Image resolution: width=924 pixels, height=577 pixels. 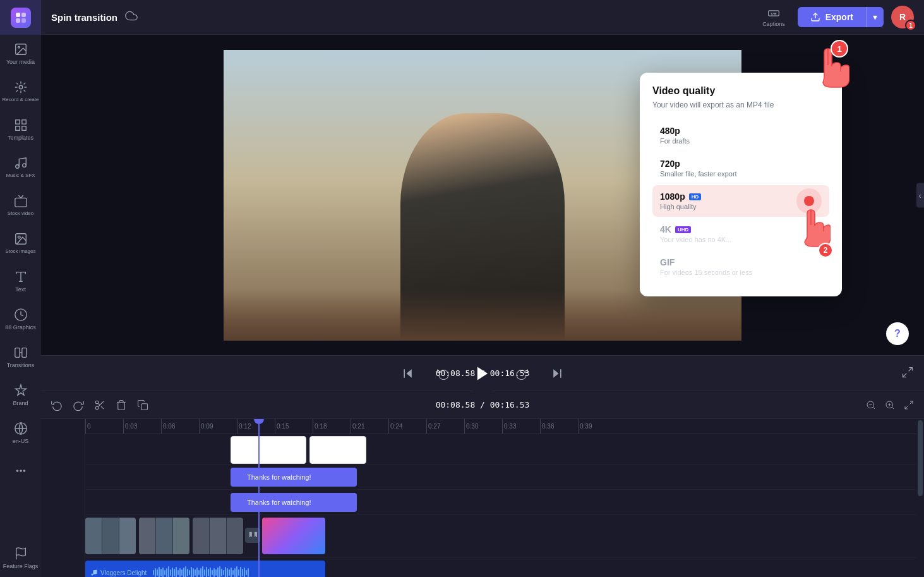 I want to click on quality-option-480p: 480p For drafts, so click(x=741, y=135).